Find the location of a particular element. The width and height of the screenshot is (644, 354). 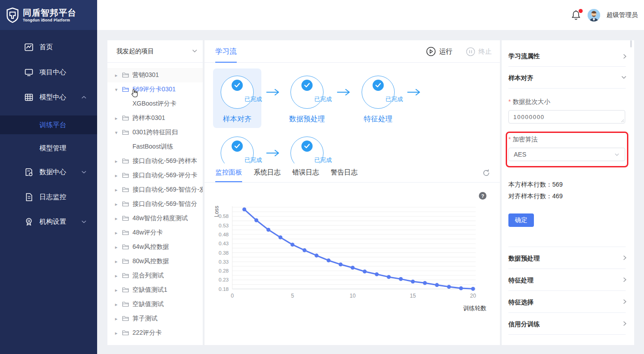

tree-item: ▸ 接口自动化-569-智信分 is located at coordinates (155, 204).